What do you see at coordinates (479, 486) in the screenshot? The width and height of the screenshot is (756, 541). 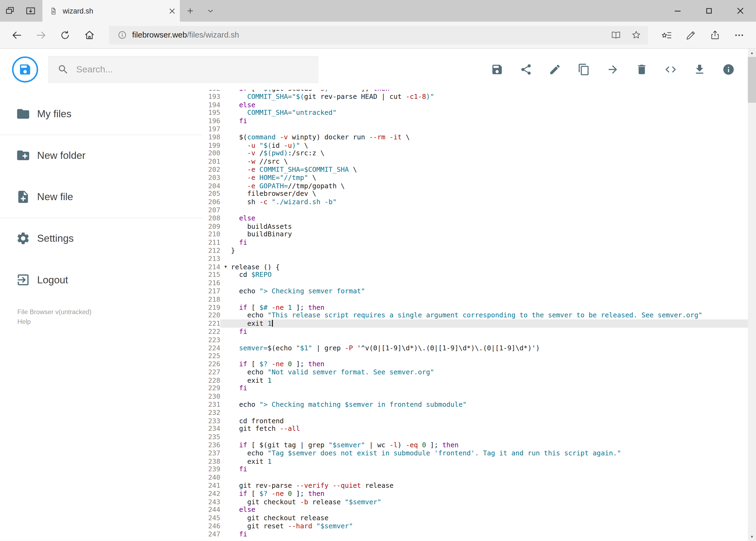 I see `code-line: 241 git rev-parse --verify --quiet relea…` at bounding box center [479, 486].